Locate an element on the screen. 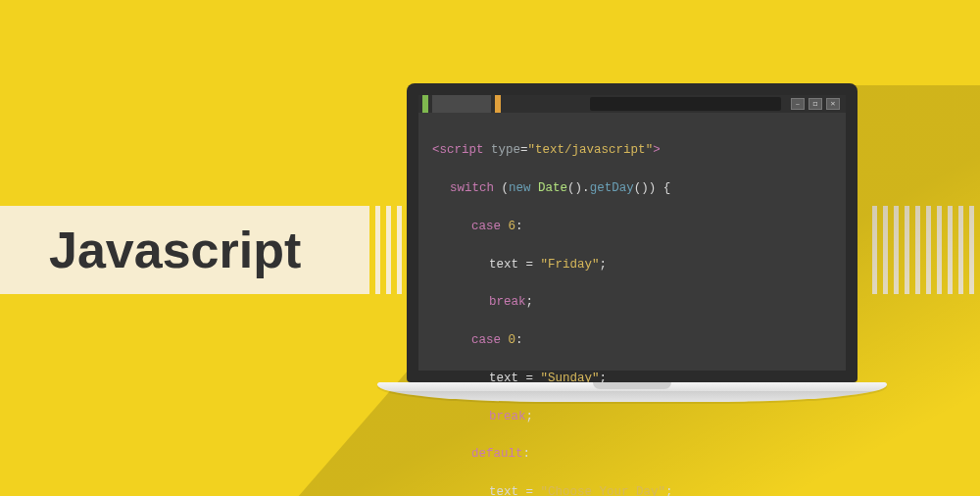 The height and width of the screenshot is (496, 980). minimize-icon: – is located at coordinates (798, 104).